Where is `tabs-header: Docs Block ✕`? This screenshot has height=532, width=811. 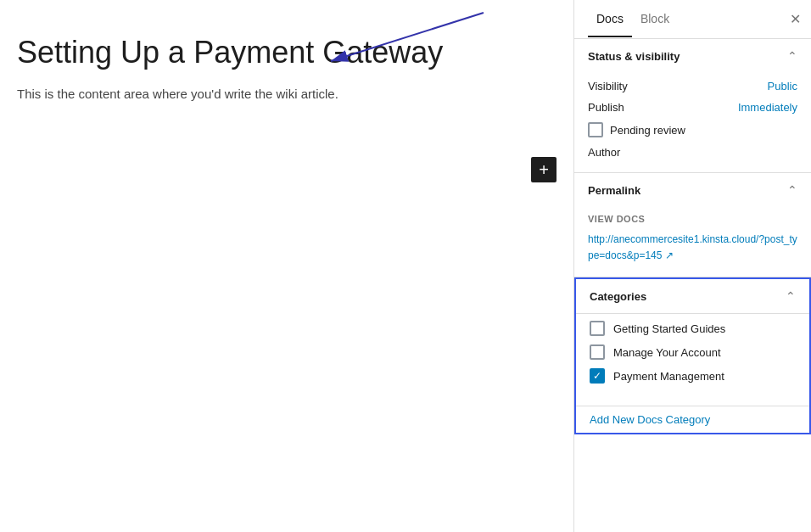
tabs-header: Docs Block ✕ is located at coordinates (692, 20).